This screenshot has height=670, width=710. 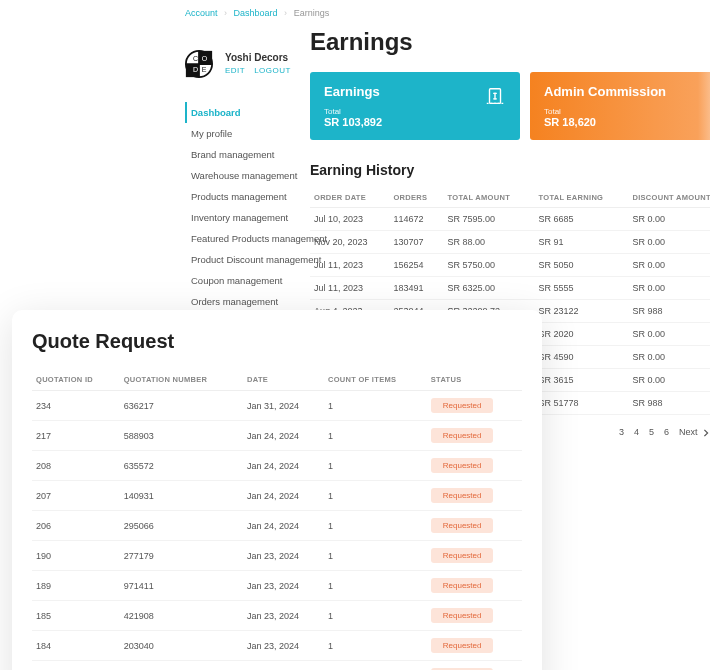 What do you see at coordinates (242, 112) in the screenshot?
I see `sidebar-item-dashboard: Dashboard` at bounding box center [242, 112].